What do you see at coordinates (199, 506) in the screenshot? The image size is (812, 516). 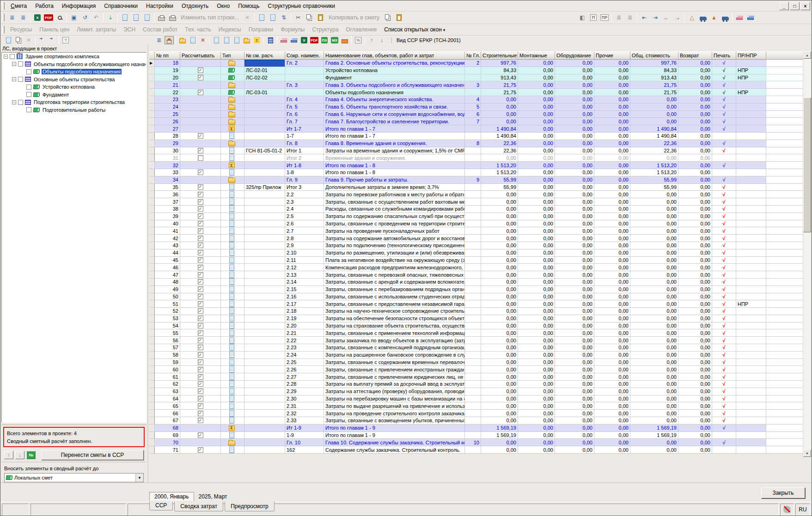 I see `view-tab-2: Сводка затрат` at bounding box center [199, 506].